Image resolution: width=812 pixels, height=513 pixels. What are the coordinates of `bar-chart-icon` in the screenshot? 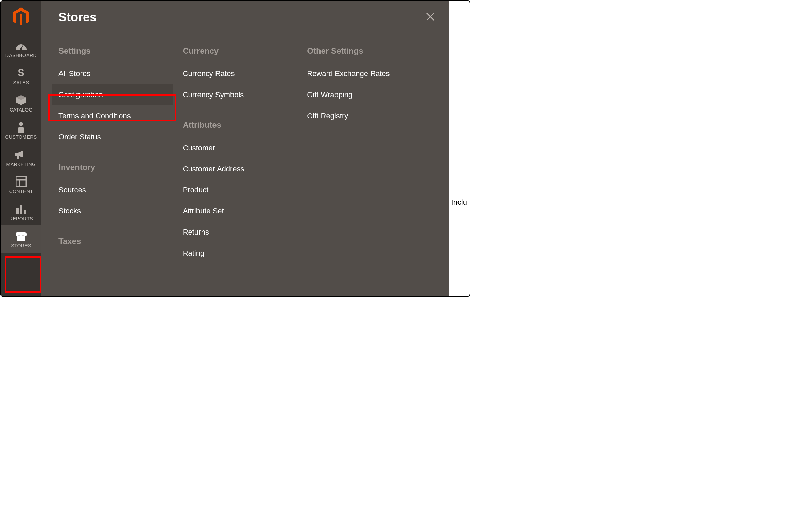 It's located at (21, 209).